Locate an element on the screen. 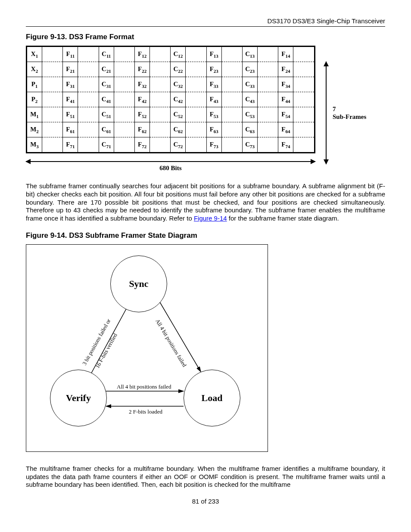 This screenshot has height=532, width=411. overhead-bit: C33 is located at coordinates (250, 84).